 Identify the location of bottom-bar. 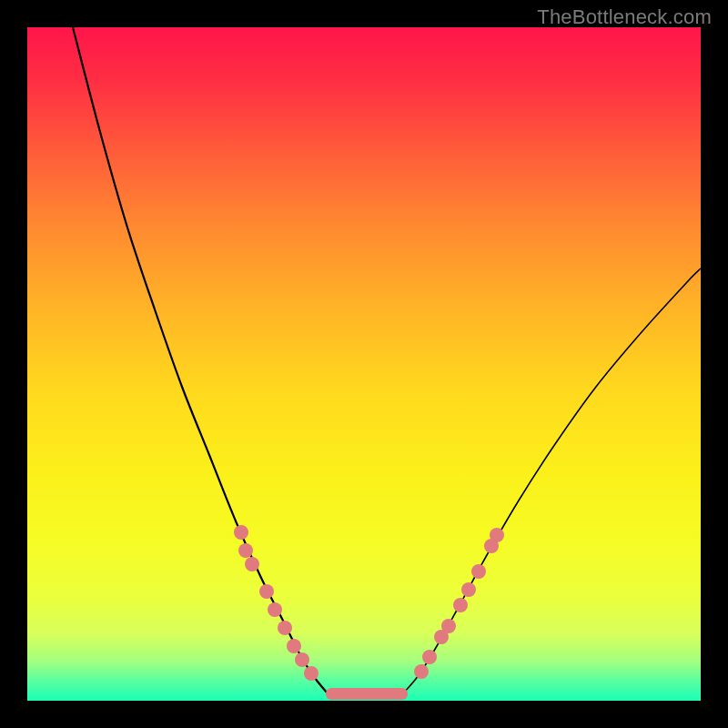
(367, 693).